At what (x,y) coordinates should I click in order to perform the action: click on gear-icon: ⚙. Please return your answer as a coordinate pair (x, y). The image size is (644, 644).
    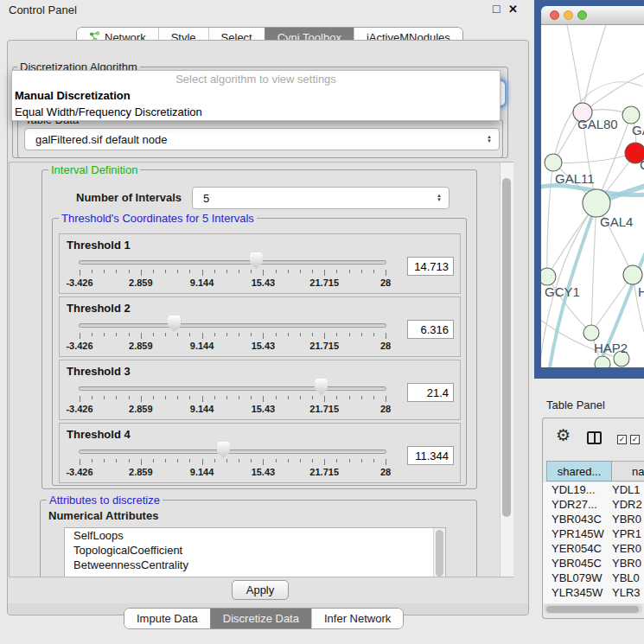
    Looking at the image, I should click on (564, 436).